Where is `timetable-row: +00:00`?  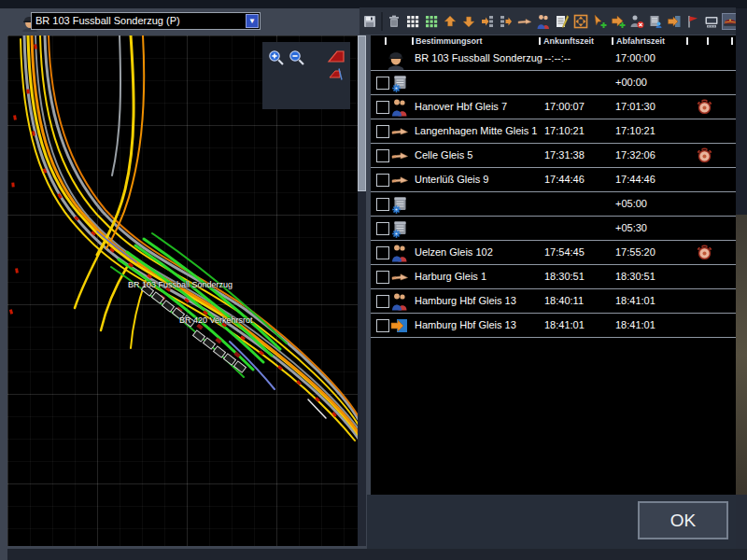 timetable-row: +00:00 is located at coordinates (553, 83).